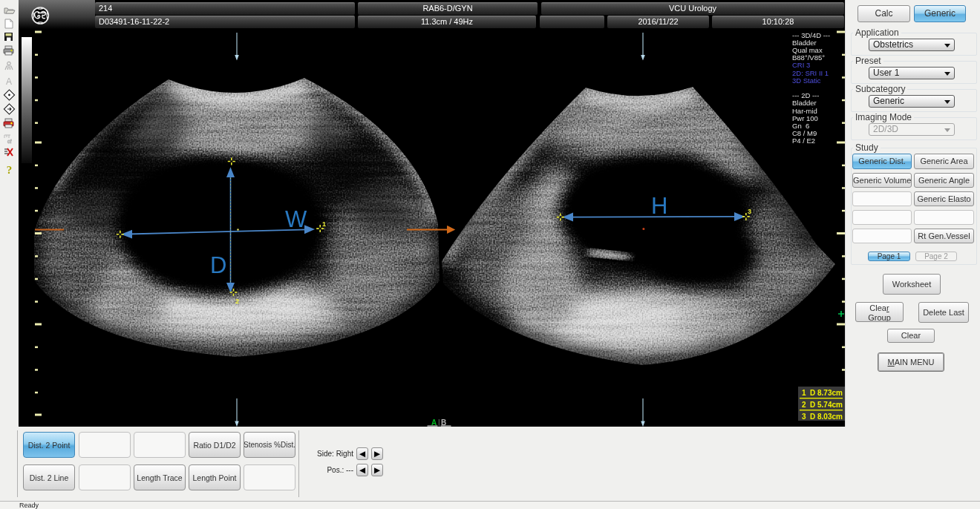 The image size is (980, 509). What do you see at coordinates (826, 417) in the screenshot?
I see `svg-text: D 8.03cm` at bounding box center [826, 417].